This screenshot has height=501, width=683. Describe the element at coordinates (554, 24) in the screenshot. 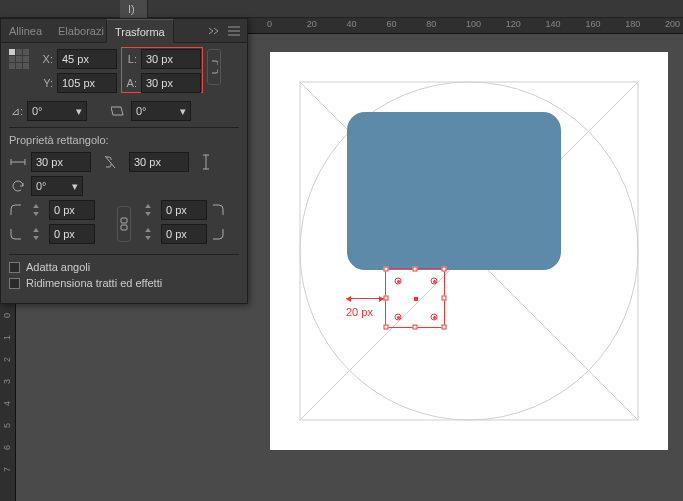

I see `ruler-tick: 140` at that location.